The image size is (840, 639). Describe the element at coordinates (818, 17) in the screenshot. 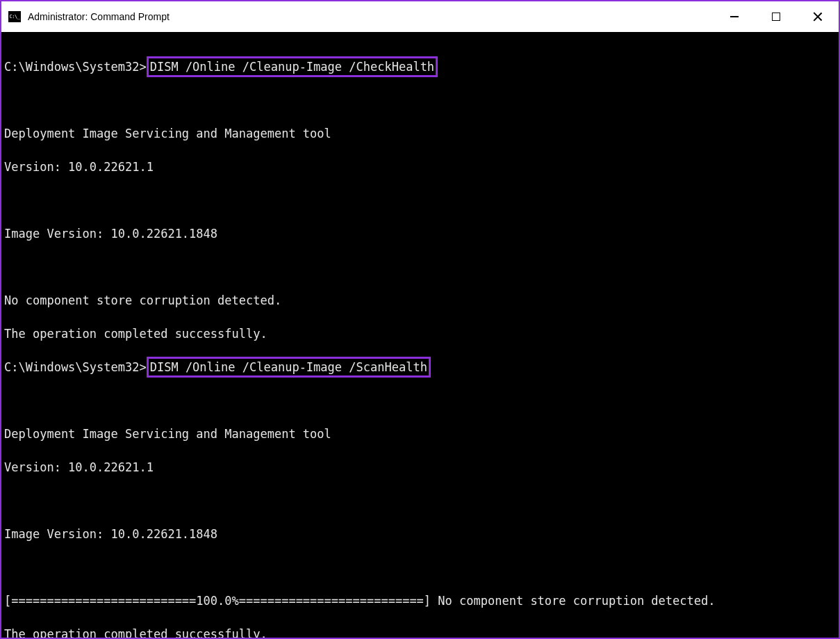

I see `close-icon` at that location.